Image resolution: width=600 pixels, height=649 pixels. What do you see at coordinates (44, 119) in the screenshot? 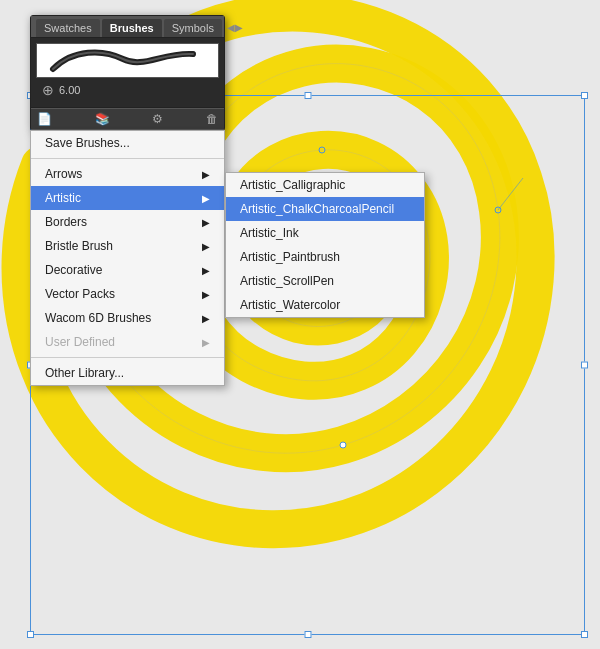
I see `new-brush-button: 📄` at bounding box center [44, 119].